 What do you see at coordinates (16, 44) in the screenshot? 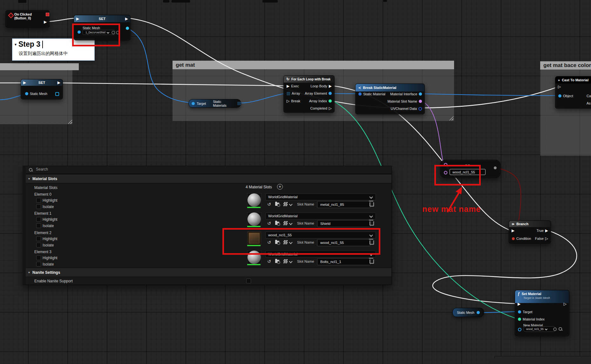
I see `chevron-down-icon: ▾` at bounding box center [16, 44].